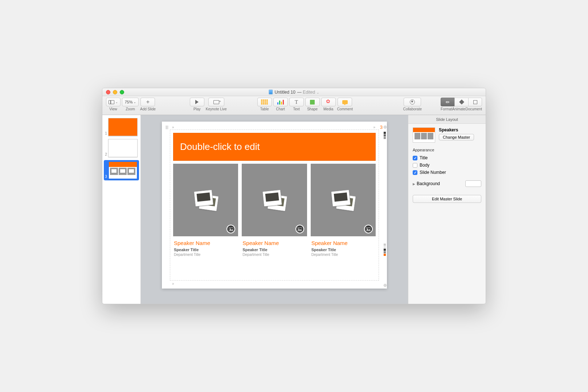  Describe the element at coordinates (414, 184) in the screenshot. I see `disclosure-triangle-icon: ▶` at that location.